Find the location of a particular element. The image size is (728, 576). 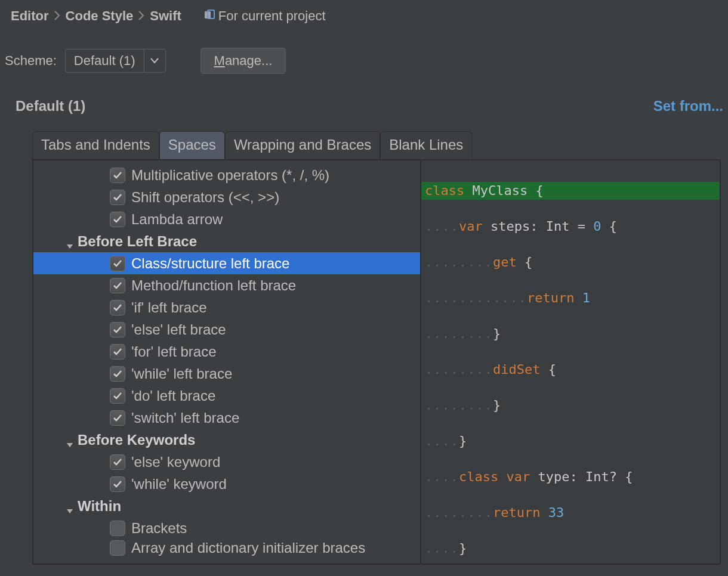

tree-item-lambda-arrow: Lambda arrow is located at coordinates (227, 219).